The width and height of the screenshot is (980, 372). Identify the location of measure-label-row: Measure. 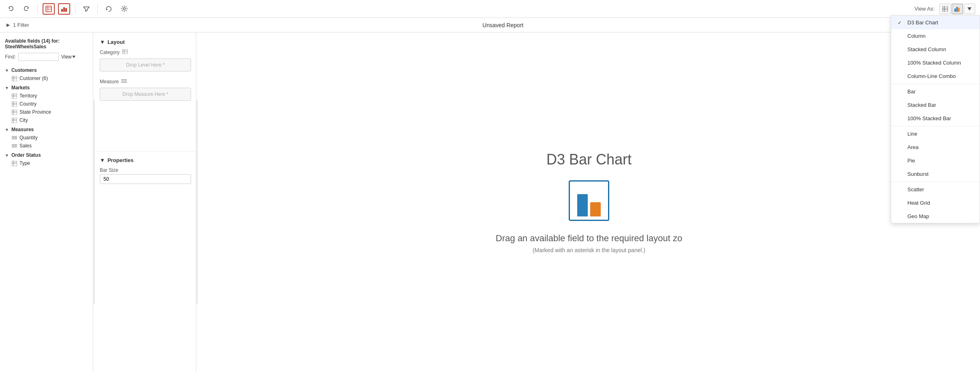
(145, 82).